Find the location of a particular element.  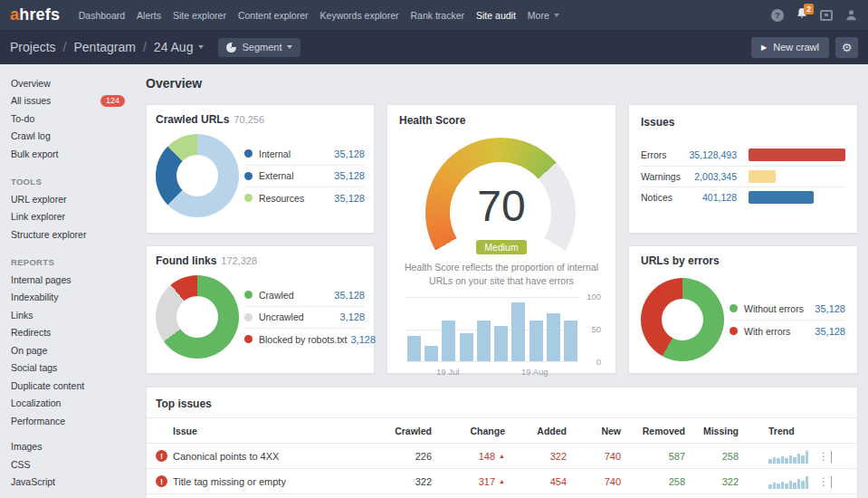

issue-link: Title tag missing or empty is located at coordinates (266, 482).